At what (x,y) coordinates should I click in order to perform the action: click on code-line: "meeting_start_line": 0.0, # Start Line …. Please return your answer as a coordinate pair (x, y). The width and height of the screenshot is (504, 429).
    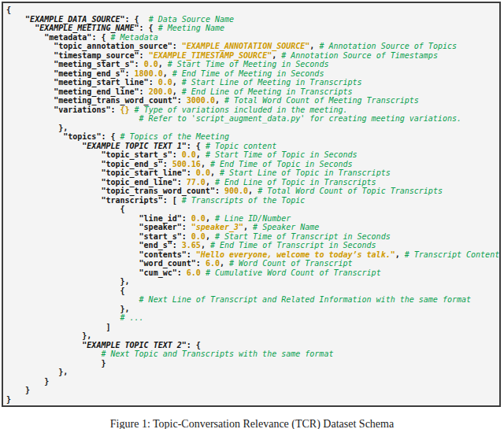
    Looking at the image, I should click on (253, 83).